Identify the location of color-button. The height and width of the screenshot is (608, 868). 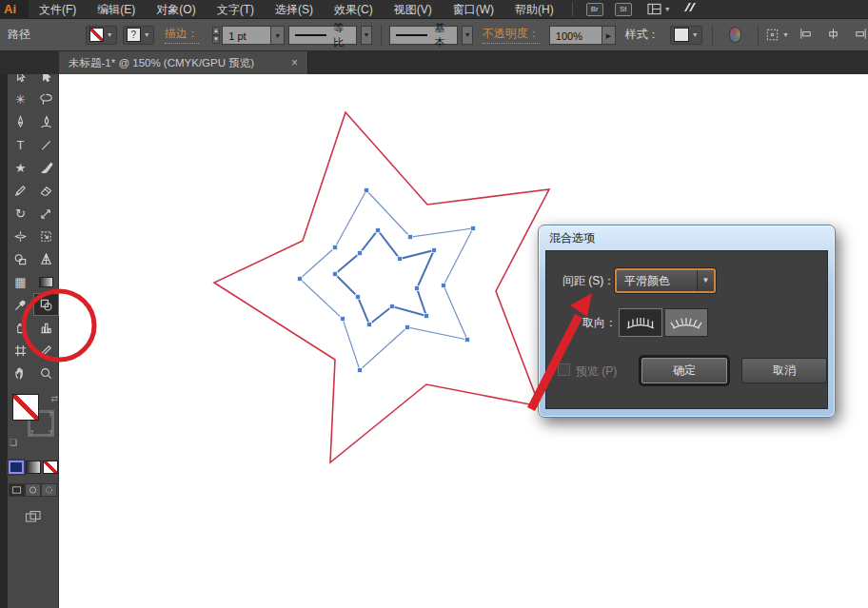
(16, 467).